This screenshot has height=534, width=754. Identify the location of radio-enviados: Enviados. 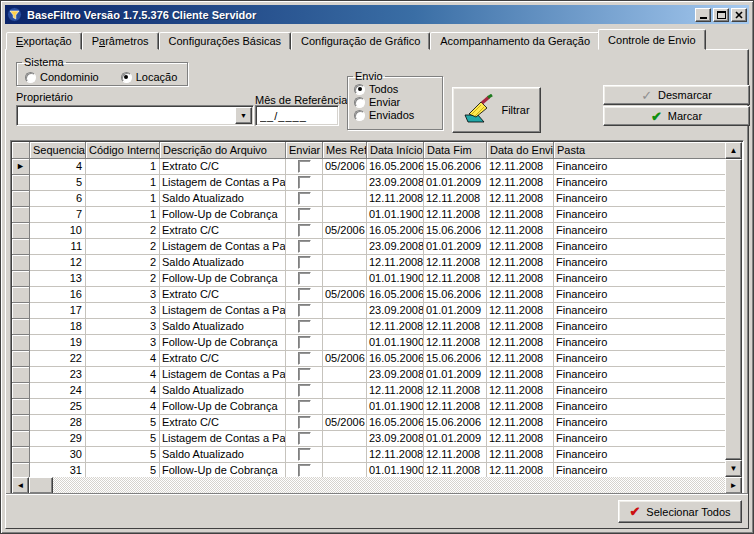
(398, 115).